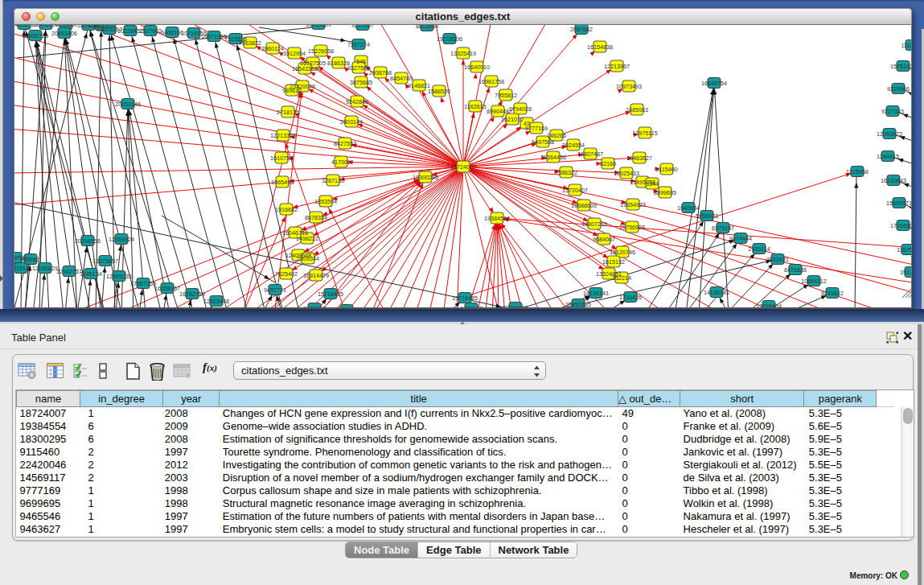  What do you see at coordinates (594, 224) in the screenshot?
I see `svg-text: 18807269` at bounding box center [594, 224].